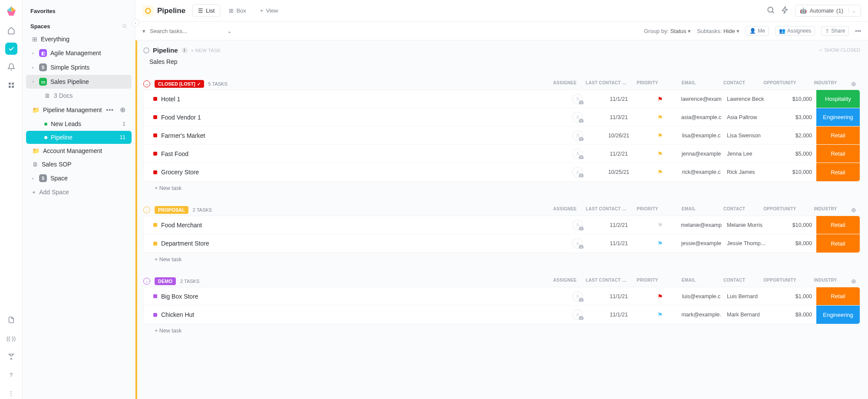  Describe the element at coordinates (502, 99) in the screenshot. I see `task-row: Hotel 111/1/21⚑lawrence@examLawrence Bec…` at that location.